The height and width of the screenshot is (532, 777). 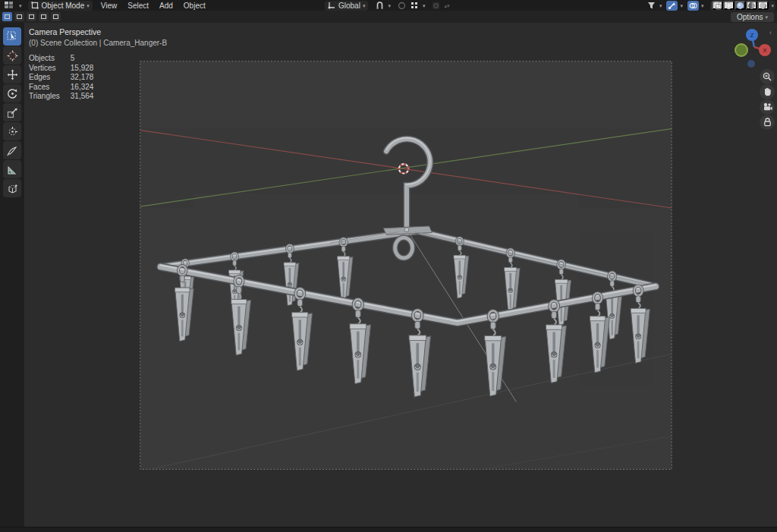 I want to click on show-overlays-toggle, so click(x=694, y=6).